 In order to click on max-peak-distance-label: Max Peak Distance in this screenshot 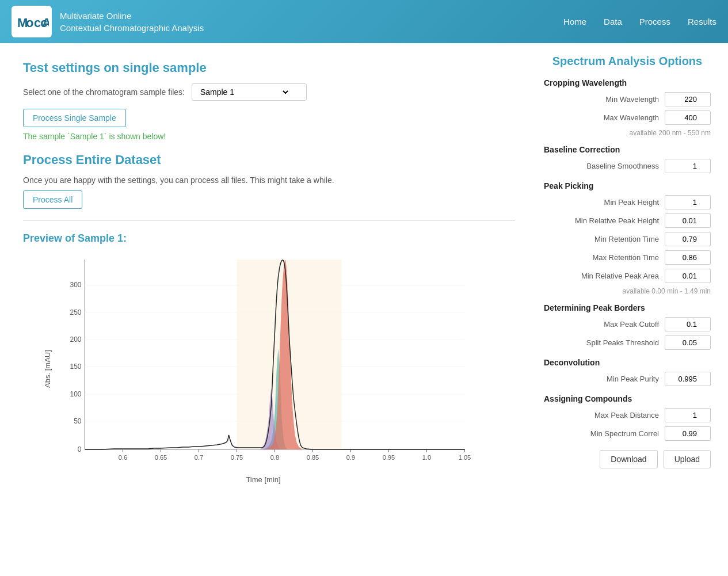, I will do `click(627, 415)`.